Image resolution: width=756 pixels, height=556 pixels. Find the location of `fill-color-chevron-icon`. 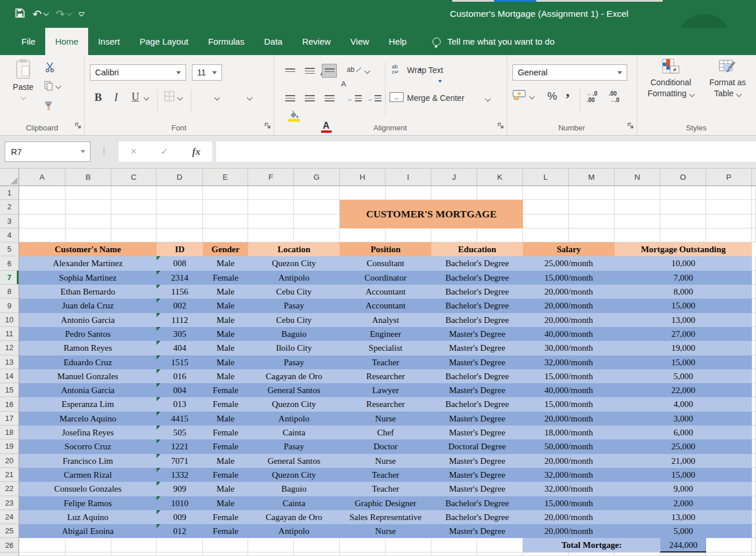

fill-color-chevron-icon is located at coordinates (217, 97).